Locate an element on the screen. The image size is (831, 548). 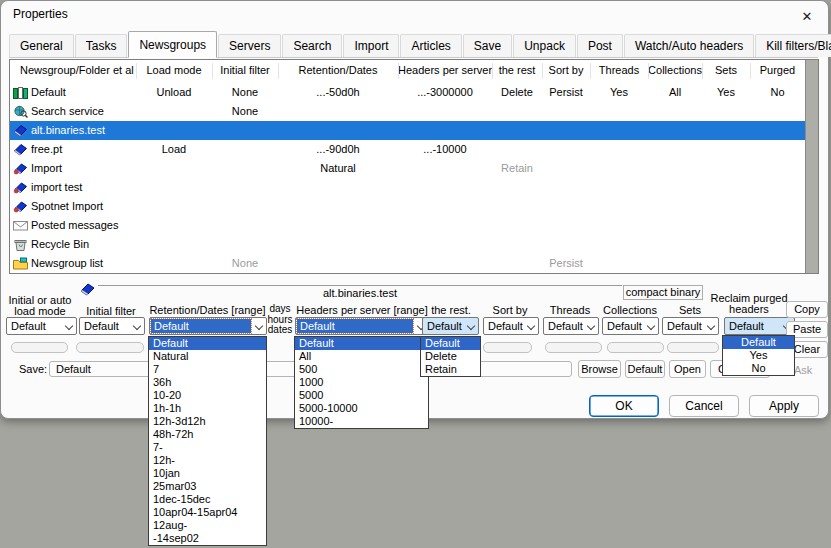
dropdown-option: 7- is located at coordinates (208, 448).